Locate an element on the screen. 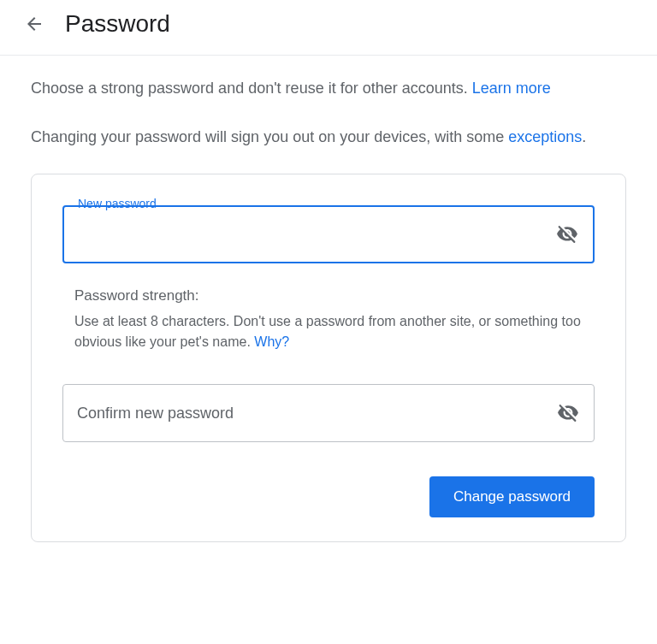  intro-line-2: Changing your password will sign you out… is located at coordinates (328, 137).